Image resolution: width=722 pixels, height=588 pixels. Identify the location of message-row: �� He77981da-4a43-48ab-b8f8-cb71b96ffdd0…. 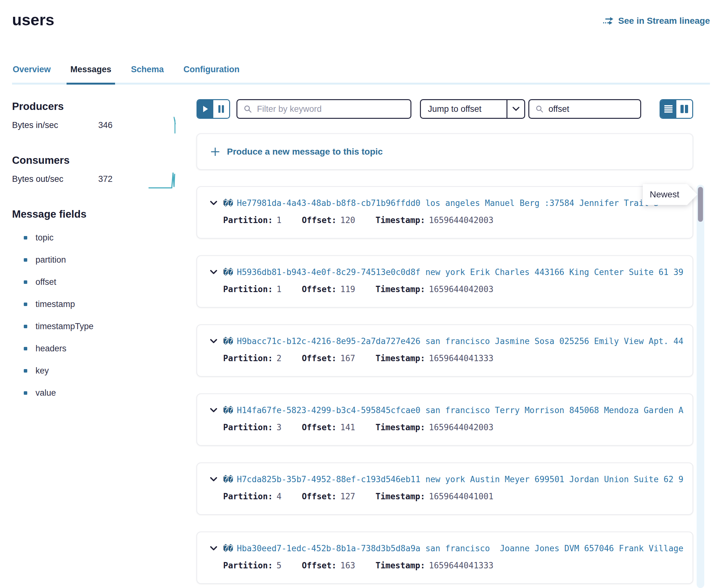
(445, 212).